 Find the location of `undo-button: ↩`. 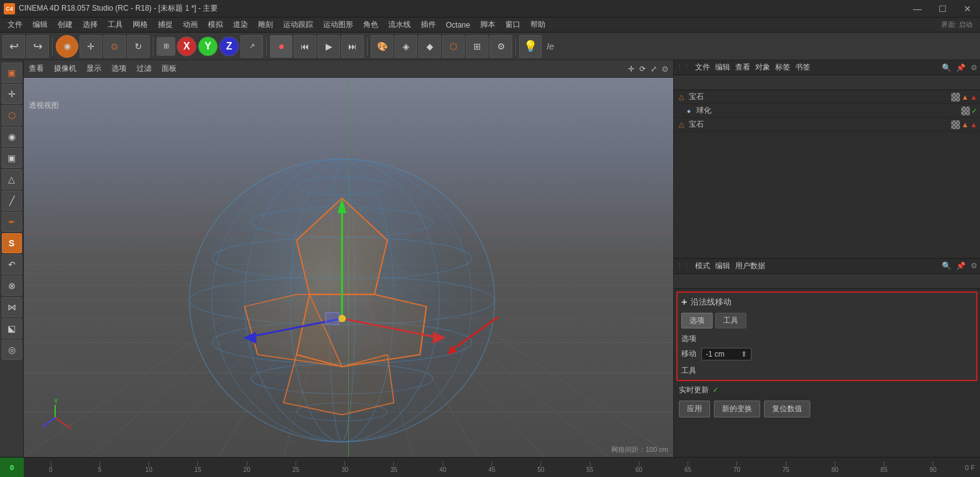

undo-button: ↩ is located at coordinates (14, 46).